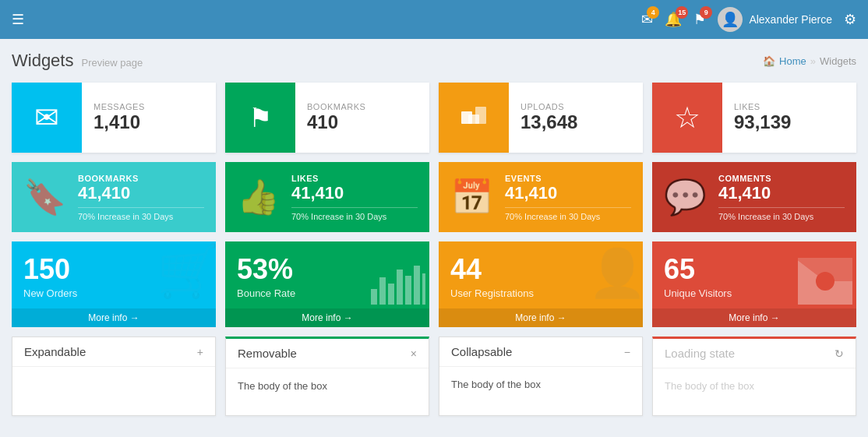 This screenshot has height=437, width=868. What do you see at coordinates (266, 293) in the screenshot?
I see `bounce-subtitle: Bounce Rate` at bounding box center [266, 293].